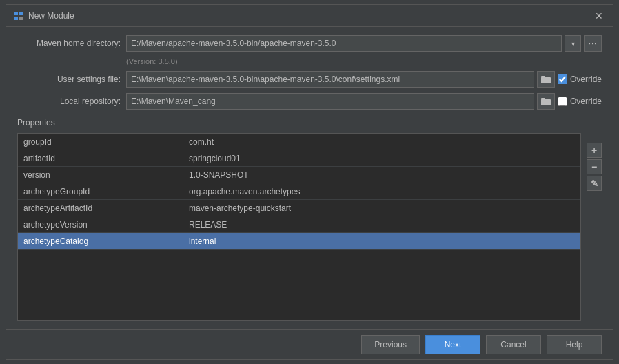 This screenshot has height=364, width=619. I want to click on prop-value: 1.0-SNAPSHOT, so click(382, 175).